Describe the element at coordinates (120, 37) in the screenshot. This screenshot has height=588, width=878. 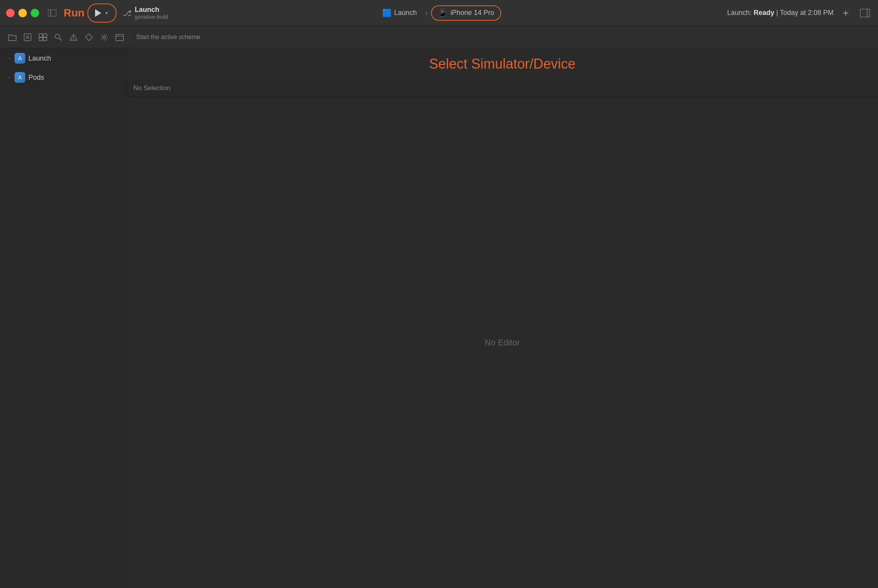
I see `folder2-button` at that location.